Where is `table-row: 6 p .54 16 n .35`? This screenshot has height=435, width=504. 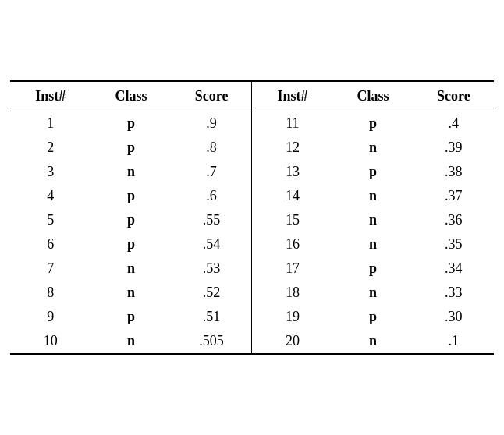
table-row: 6 p .54 16 n .35 is located at coordinates (252, 245).